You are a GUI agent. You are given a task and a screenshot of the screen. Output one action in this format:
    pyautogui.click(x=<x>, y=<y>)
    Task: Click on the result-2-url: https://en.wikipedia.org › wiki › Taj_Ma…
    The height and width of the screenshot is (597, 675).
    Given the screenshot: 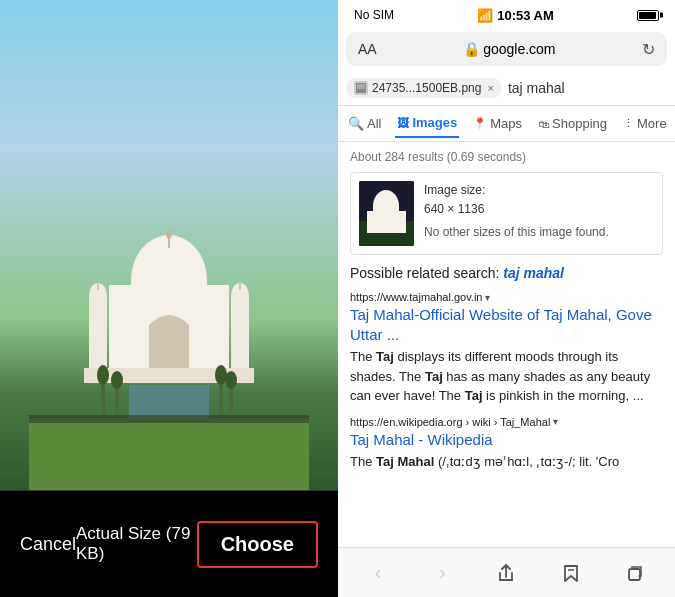 What is the action you would take?
    pyautogui.click(x=506, y=422)
    